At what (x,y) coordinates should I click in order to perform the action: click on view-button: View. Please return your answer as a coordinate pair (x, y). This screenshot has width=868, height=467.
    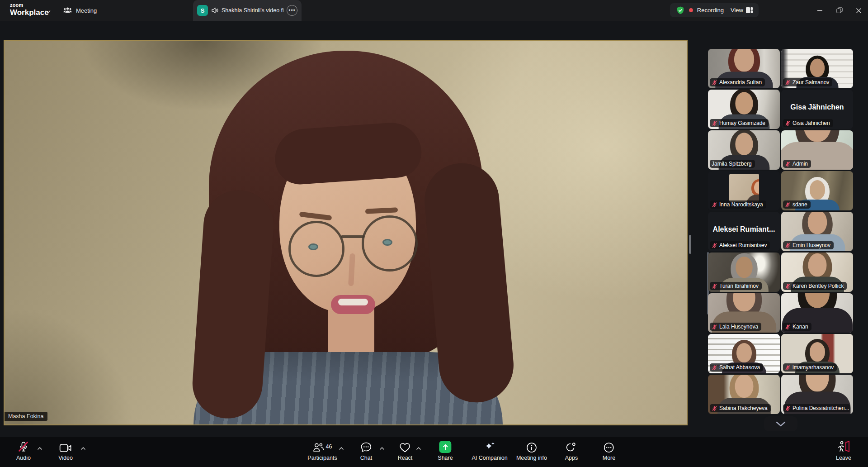
    Looking at the image, I should click on (741, 10).